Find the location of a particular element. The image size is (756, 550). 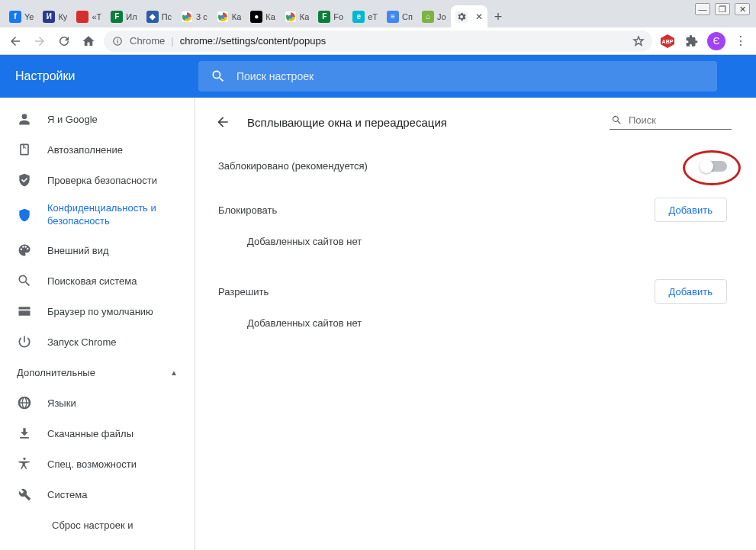

extension-abp-icon: ABP is located at coordinates (668, 41).